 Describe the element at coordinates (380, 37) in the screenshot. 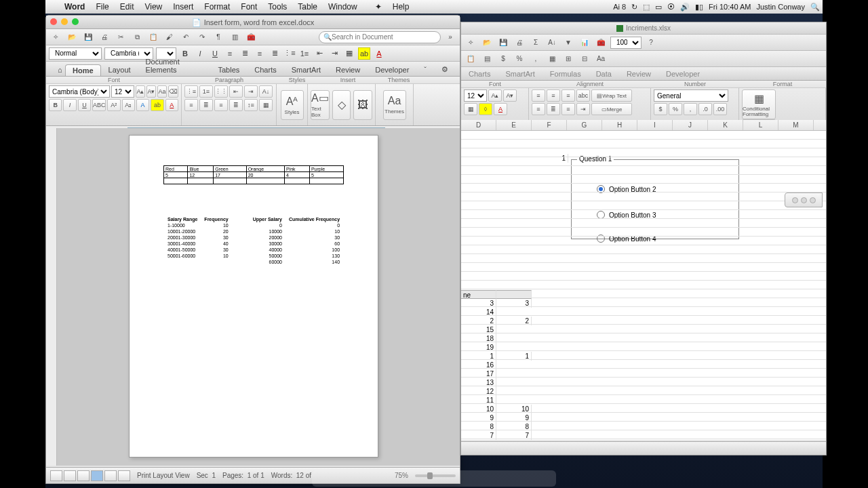

I see `search-in-document: 🔍` at that location.